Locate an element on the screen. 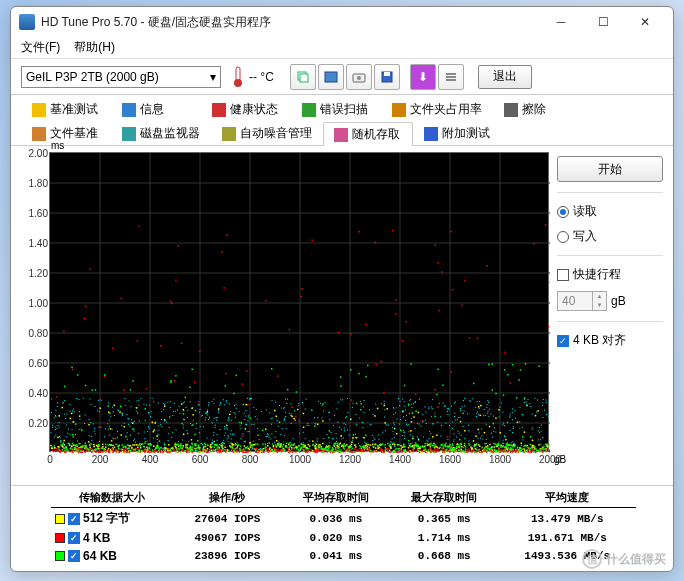 The height and width of the screenshot is (581, 684). drive-name: GeIL P3P 2TB (2000 gB) is located at coordinates (92, 77).